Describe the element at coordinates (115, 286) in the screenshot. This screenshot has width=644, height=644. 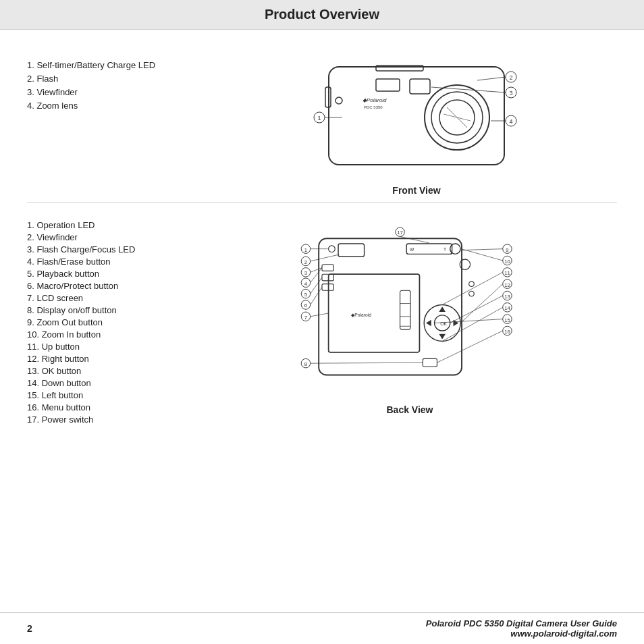
I see `list-item: 6. Macro/Protect button` at that location.